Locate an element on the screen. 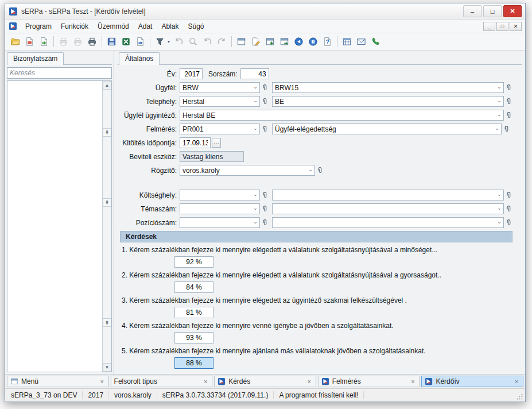 The width and height of the screenshot is (532, 409). resize-grip is located at coordinates (519, 396).